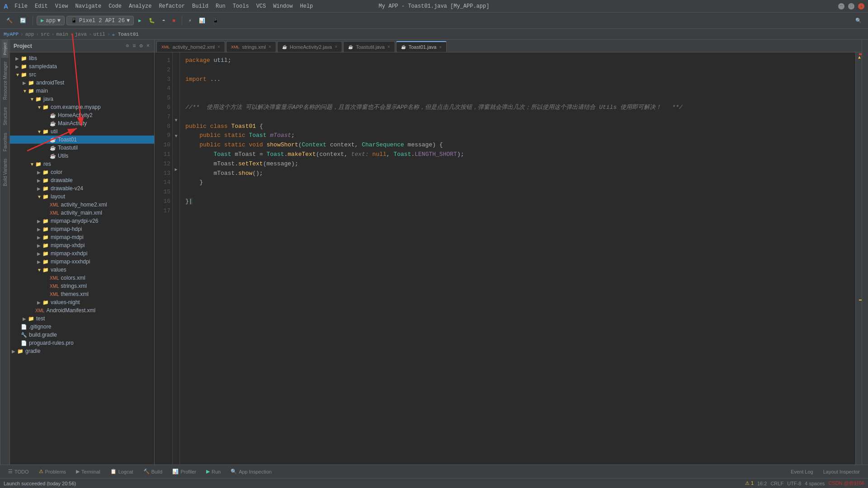 The image size is (868, 488). What do you see at coordinates (82, 229) in the screenshot?
I see `tree-mipmap-hdpi: ▶ 📁 mipmap-hdpi` at bounding box center [82, 229].